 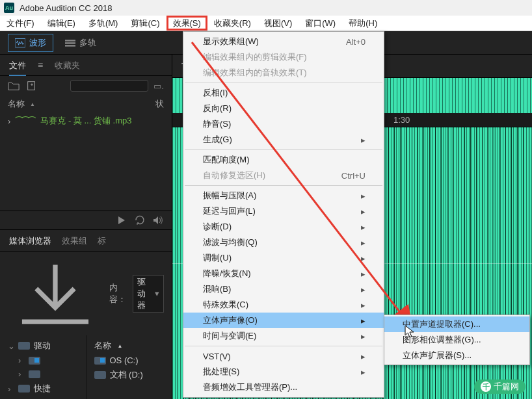 What do you see at coordinates (284, 320) in the screenshot?
I see `menu-item: 立体声声像(O)` at bounding box center [284, 320].